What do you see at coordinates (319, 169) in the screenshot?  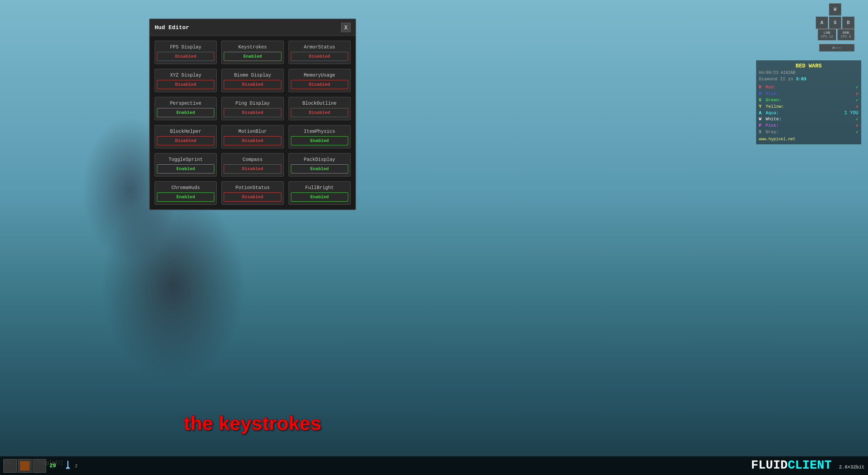 I see `module-status-14: Enabled` at bounding box center [319, 169].